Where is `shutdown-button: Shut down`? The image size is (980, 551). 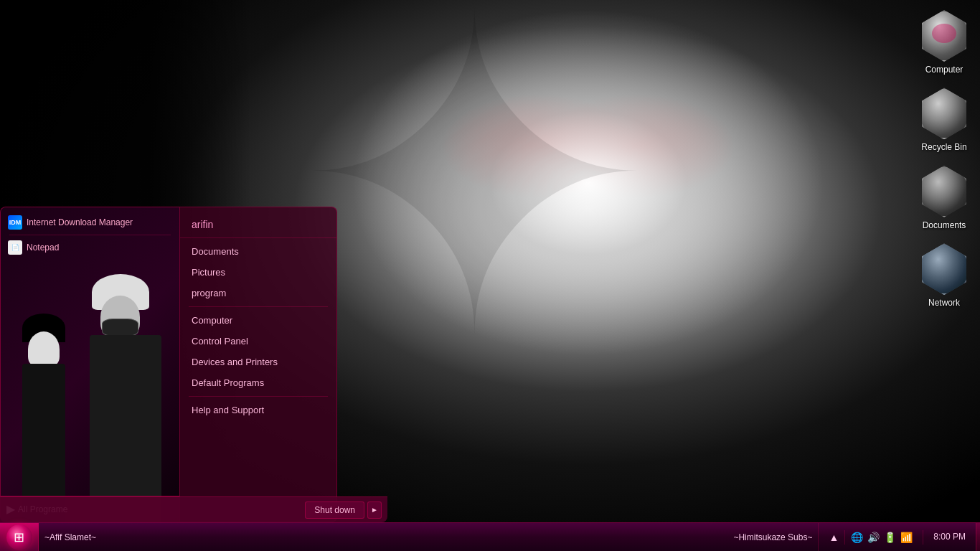 shutdown-button: Shut down is located at coordinates (334, 510).